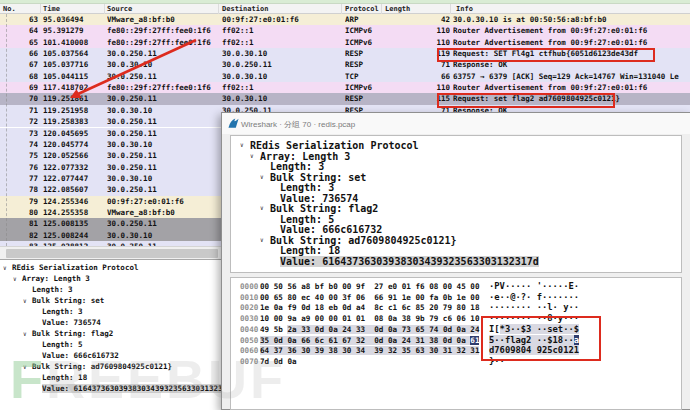 This screenshot has height=410, width=690. Describe the element at coordinates (120, 9) in the screenshot. I see `column-header-source: Source` at that location.